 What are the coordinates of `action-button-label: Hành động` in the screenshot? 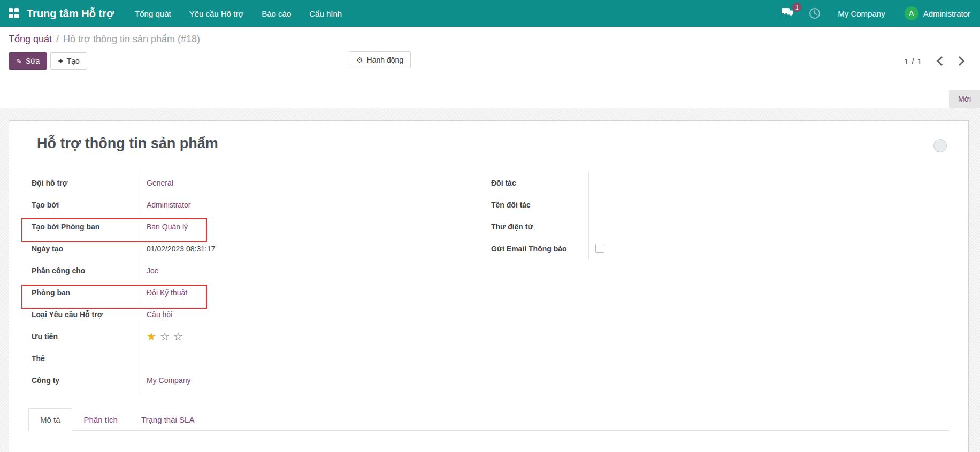 It's located at (385, 60).